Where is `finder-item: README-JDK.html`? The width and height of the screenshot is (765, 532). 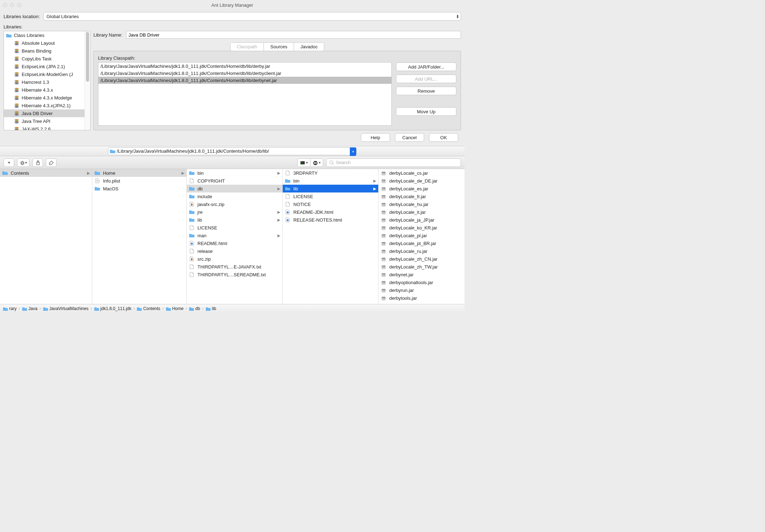
finder-item: README-JDK.html is located at coordinates (330, 212).